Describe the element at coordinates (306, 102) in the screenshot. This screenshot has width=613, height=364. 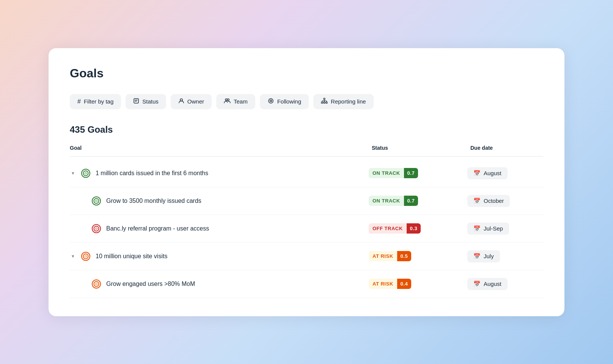
I see `filter-bar: # Filter by tag Status Owner` at that location.